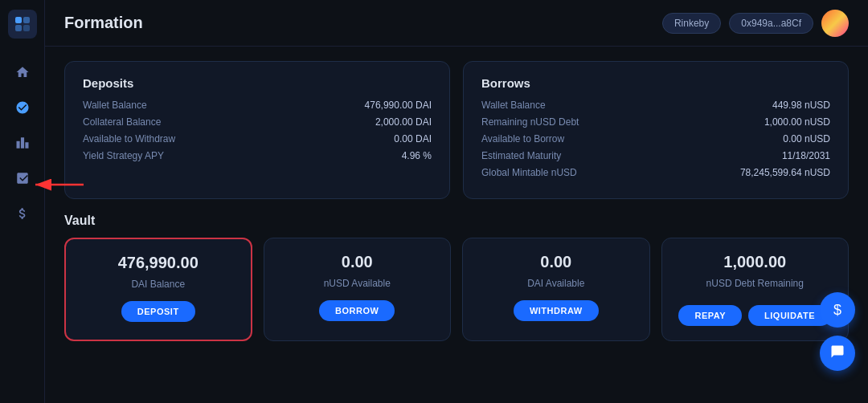  Describe the element at coordinates (158, 284) in the screenshot. I see `vault-card-label-0: DAI Balance` at that location.